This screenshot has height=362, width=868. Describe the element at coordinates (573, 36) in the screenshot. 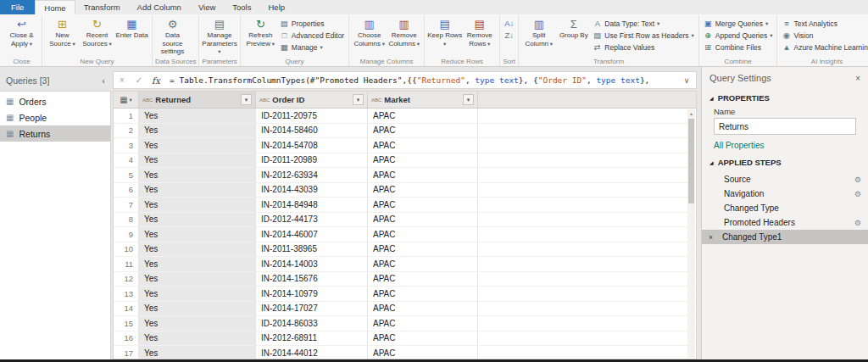

I see `group-by-button: ΣGroup By` at that location.